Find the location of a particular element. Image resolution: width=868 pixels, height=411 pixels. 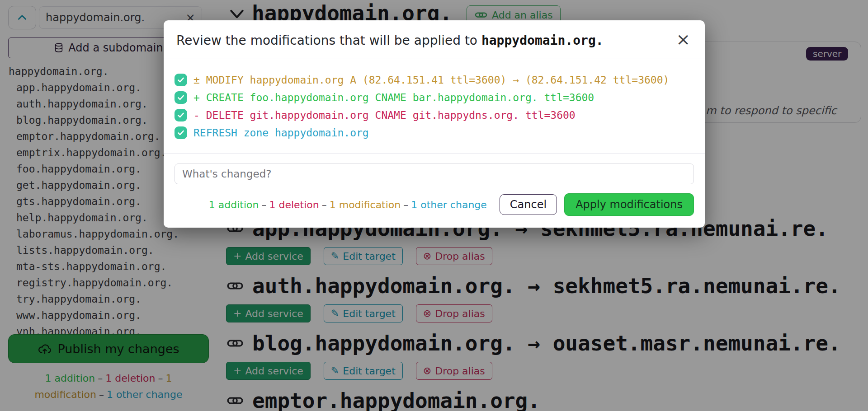

close-icon: × is located at coordinates (683, 39).